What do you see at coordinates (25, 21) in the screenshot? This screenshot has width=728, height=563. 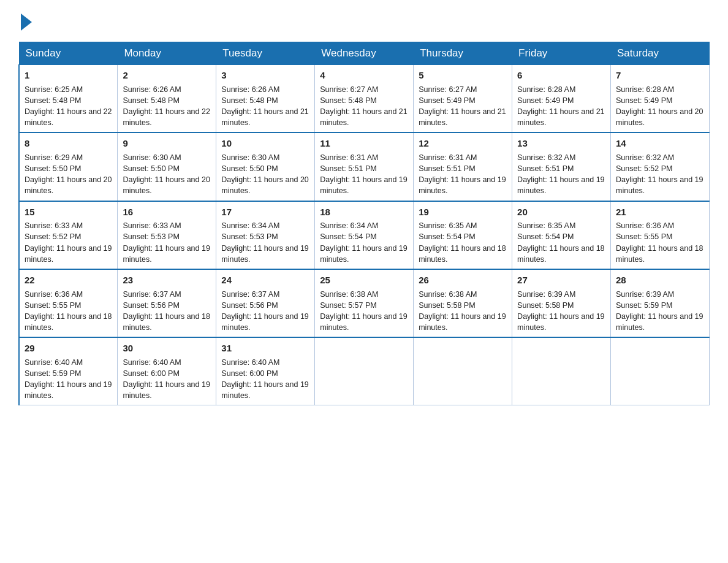 I see `logo` at bounding box center [25, 21].